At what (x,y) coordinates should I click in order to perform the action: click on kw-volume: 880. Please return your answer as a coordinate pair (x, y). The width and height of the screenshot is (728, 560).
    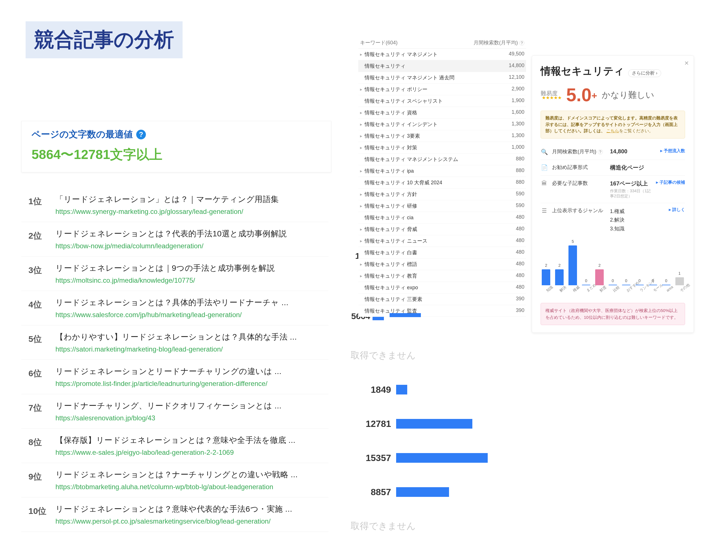
    Looking at the image, I should click on (520, 183).